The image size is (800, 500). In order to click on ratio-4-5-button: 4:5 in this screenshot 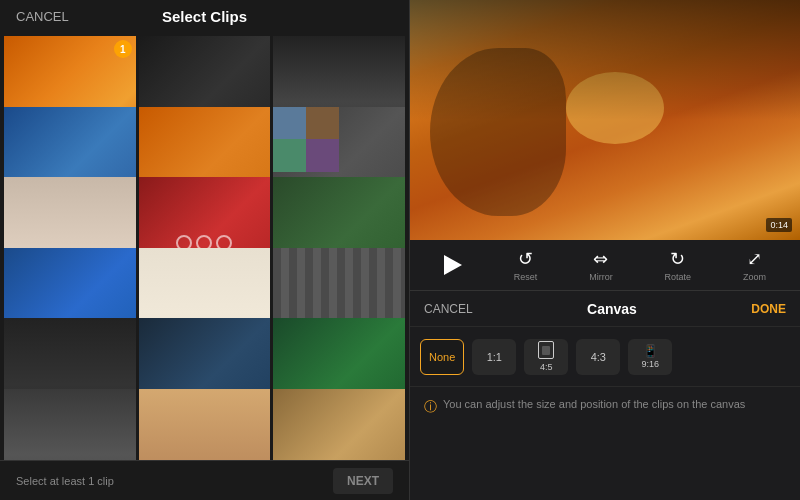, I will do `click(546, 357)`.